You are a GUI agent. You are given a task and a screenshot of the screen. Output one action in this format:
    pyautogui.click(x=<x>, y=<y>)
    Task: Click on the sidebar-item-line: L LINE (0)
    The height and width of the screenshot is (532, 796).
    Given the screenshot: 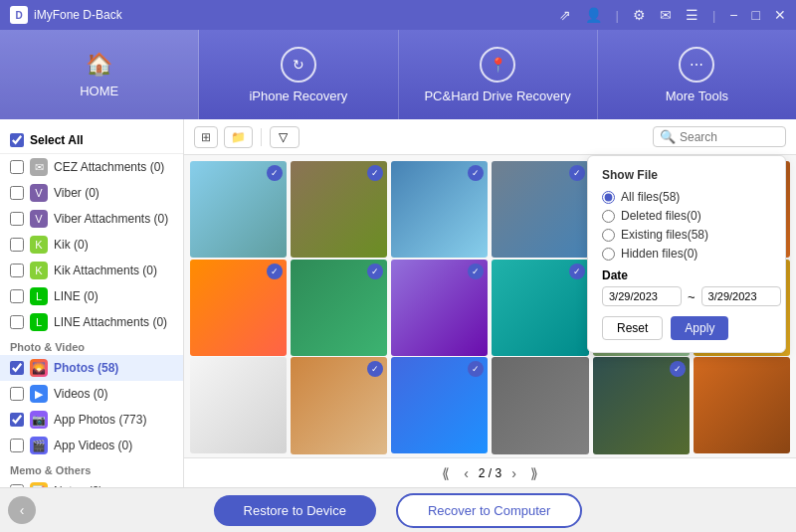 What is the action you would take?
    pyautogui.click(x=92, y=296)
    